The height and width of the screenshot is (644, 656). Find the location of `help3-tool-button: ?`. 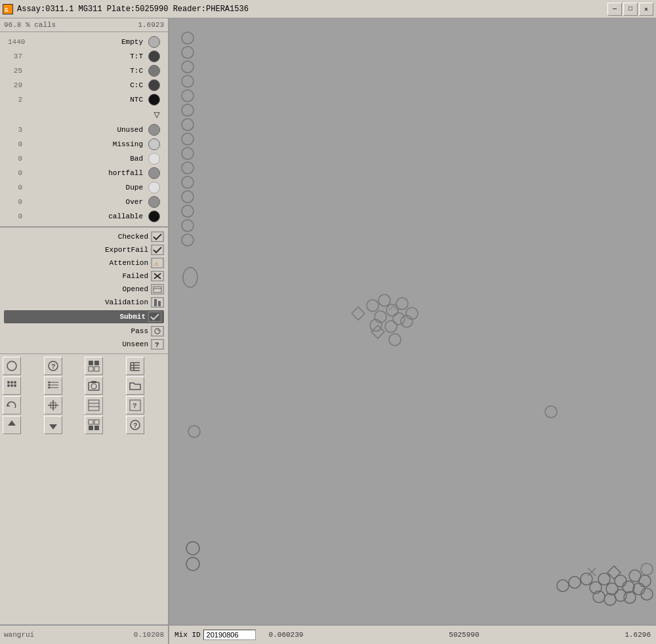

help3-tool-button: ? is located at coordinates (135, 425).